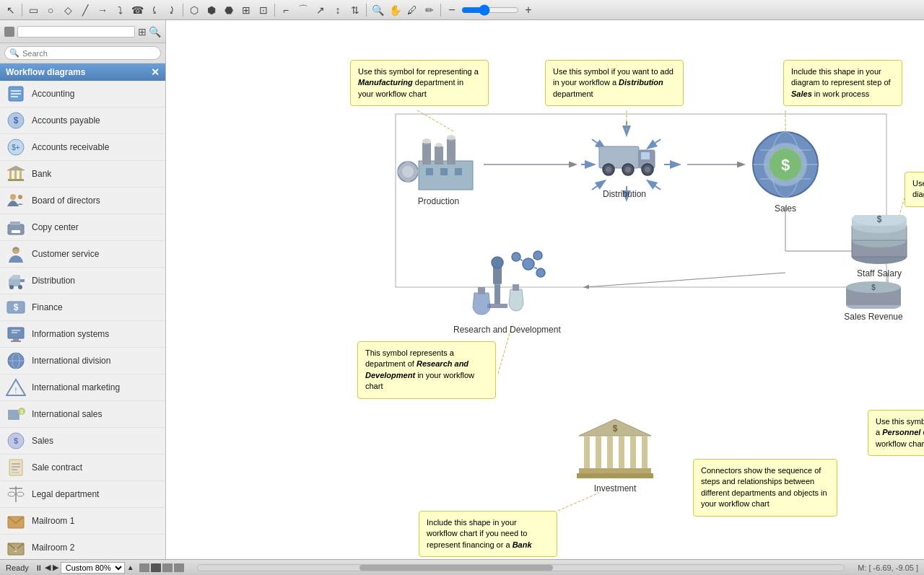 The height and width of the screenshot is (575, 924). I want to click on list-item-accounts-receivable: $+ Accounts receivable, so click(82, 147).